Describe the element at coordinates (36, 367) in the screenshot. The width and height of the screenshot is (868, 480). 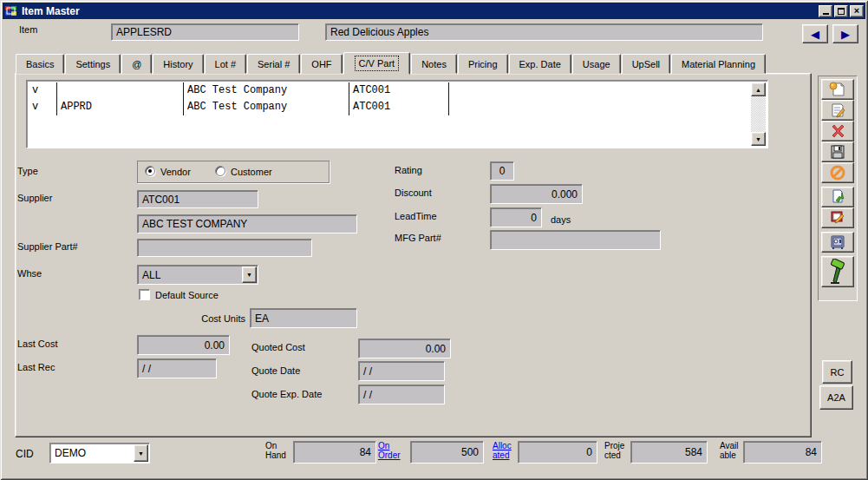
I see `last-rec-label: Last Rec` at that location.